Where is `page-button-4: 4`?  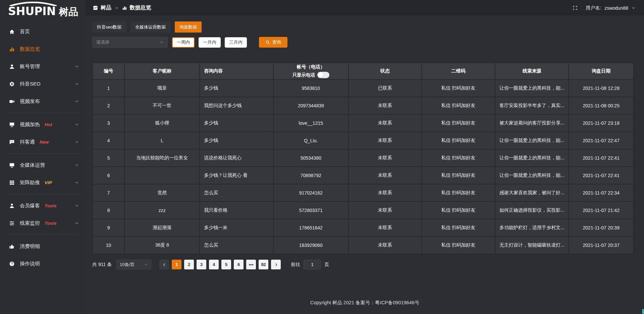
page-button-4: 4 is located at coordinates (214, 264).